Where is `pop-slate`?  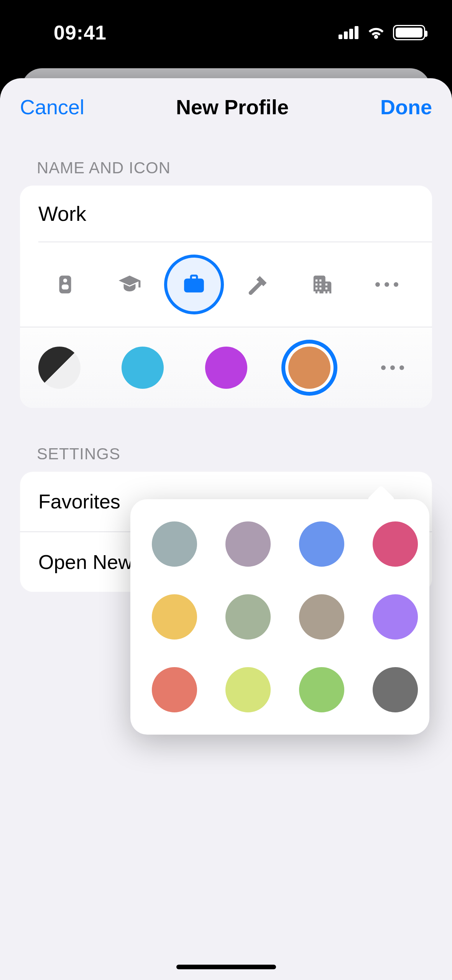
pop-slate is located at coordinates (174, 544).